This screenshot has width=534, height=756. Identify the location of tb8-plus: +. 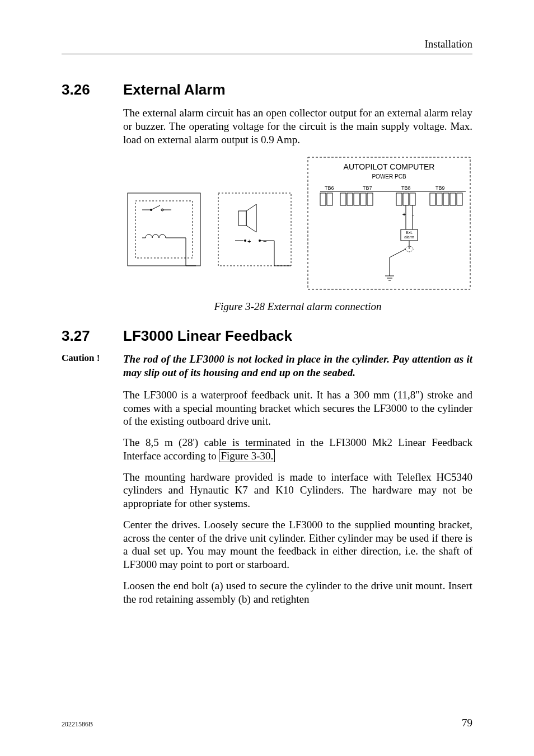
(404, 214).